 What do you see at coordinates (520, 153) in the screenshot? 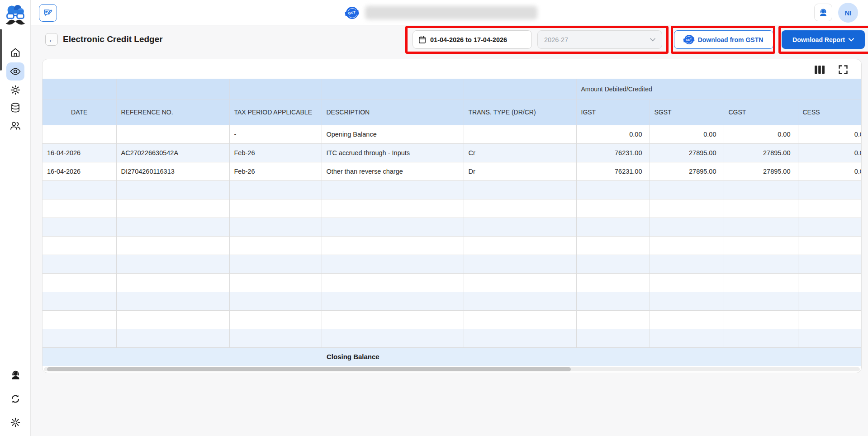
I see `cell-trans-type: Cr` at bounding box center [520, 153].